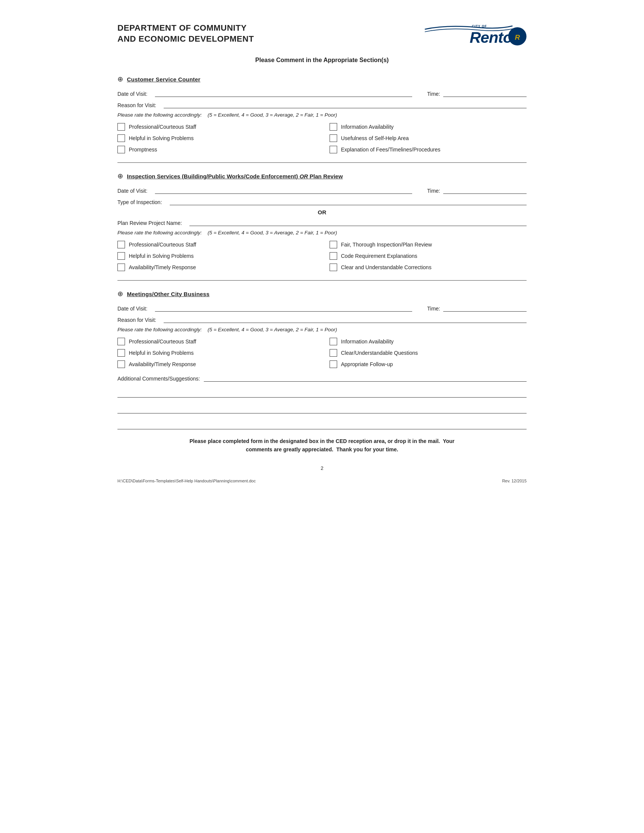 The image size is (644, 833). What do you see at coordinates (322, 222) in the screenshot?
I see `section2-plan-row: Plan Review Project Name:` at bounding box center [322, 222].